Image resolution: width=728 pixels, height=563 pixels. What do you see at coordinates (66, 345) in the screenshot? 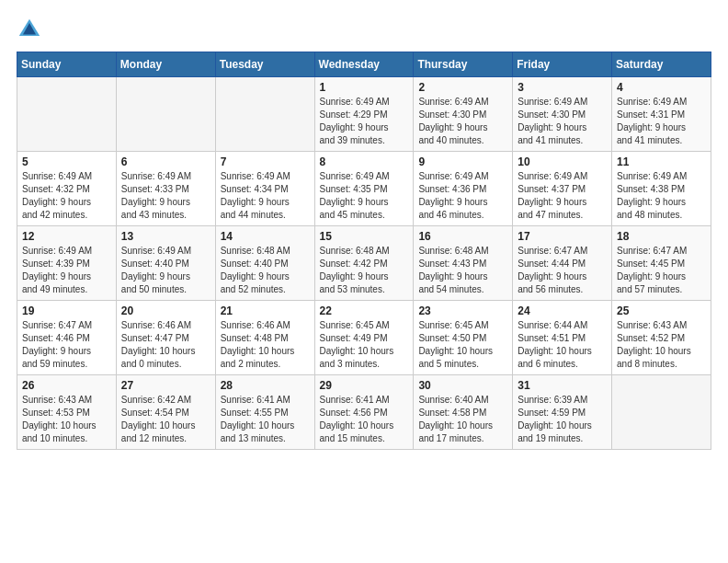
I see `day-detail: Sunrise: 6:47 AM Sunset: 4:46 PM Dayligh…` at bounding box center [66, 345].